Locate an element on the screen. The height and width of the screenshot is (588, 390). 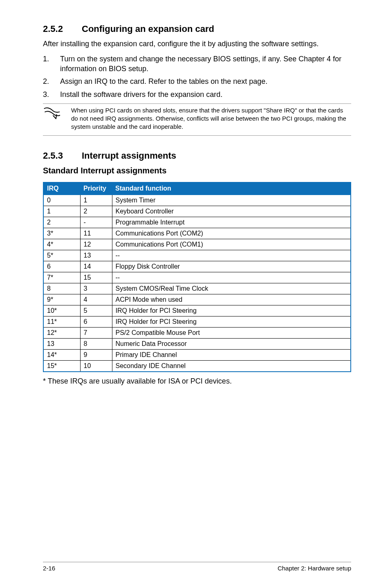
cell-irq: 3* is located at coordinates (62, 233).